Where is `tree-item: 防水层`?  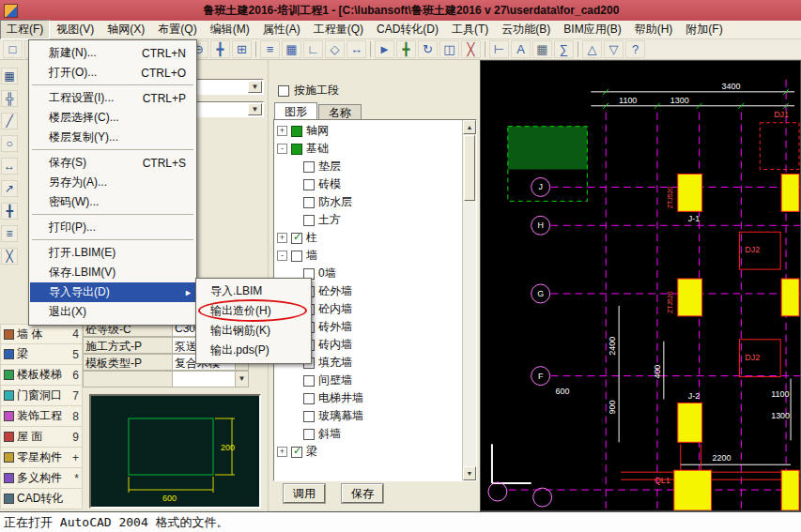 tree-item: 防水层 is located at coordinates (369, 203).